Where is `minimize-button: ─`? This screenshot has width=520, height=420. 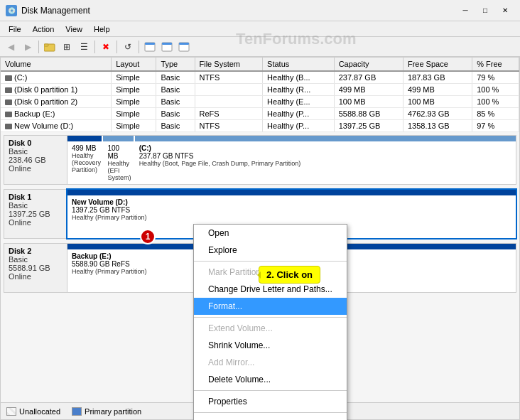 minimize-button: ─ is located at coordinates (465, 11).